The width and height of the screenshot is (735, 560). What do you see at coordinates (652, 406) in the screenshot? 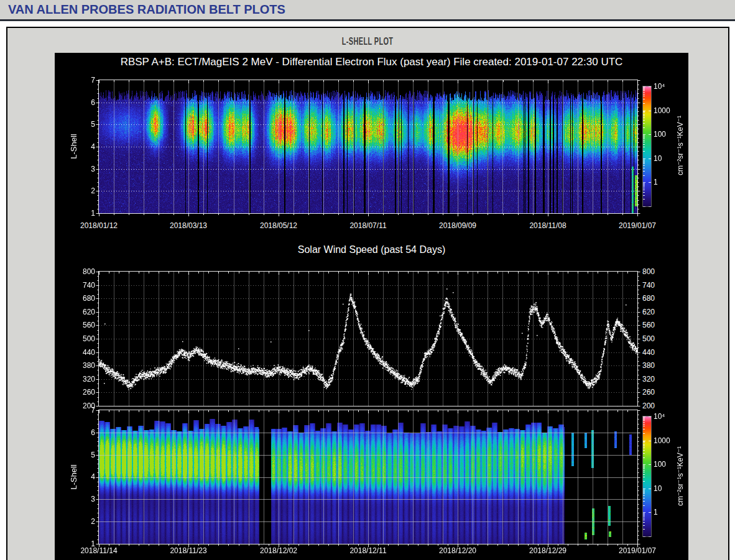
I see `axis-tick-label: 200` at bounding box center [652, 406].